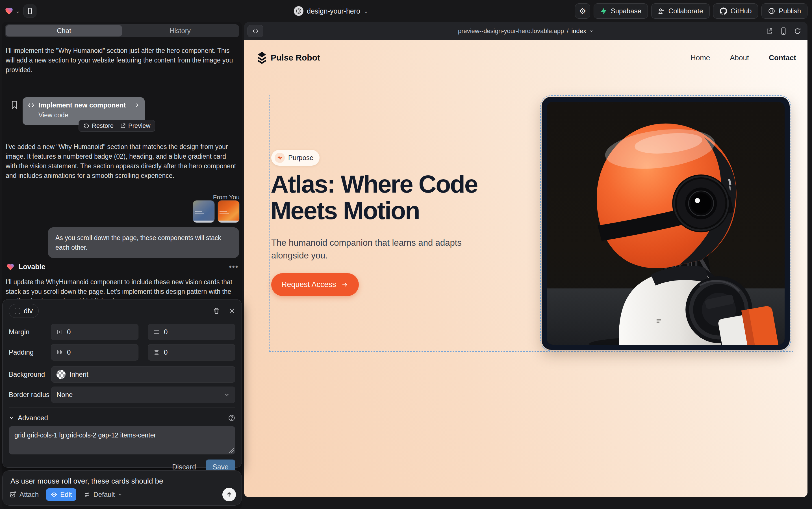  What do you see at coordinates (156, 352) in the screenshot?
I see `padding-vertical-icon` at bounding box center [156, 352].